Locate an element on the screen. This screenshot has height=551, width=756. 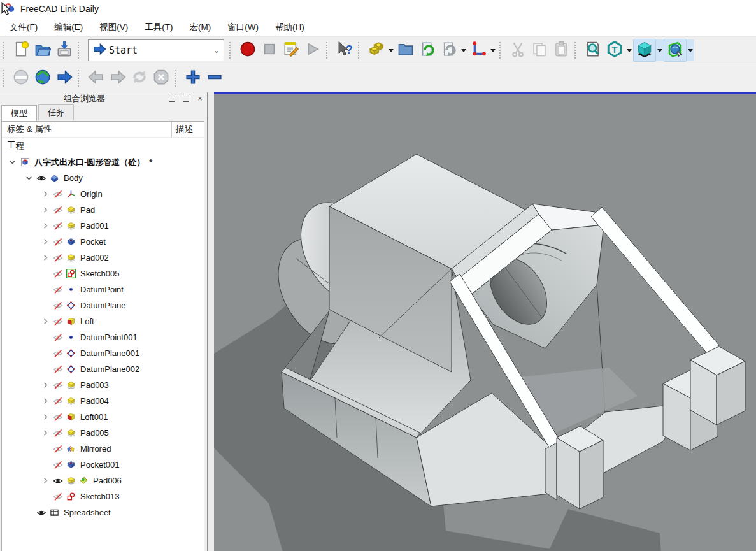
tip-tag-icon is located at coordinates (83, 481).